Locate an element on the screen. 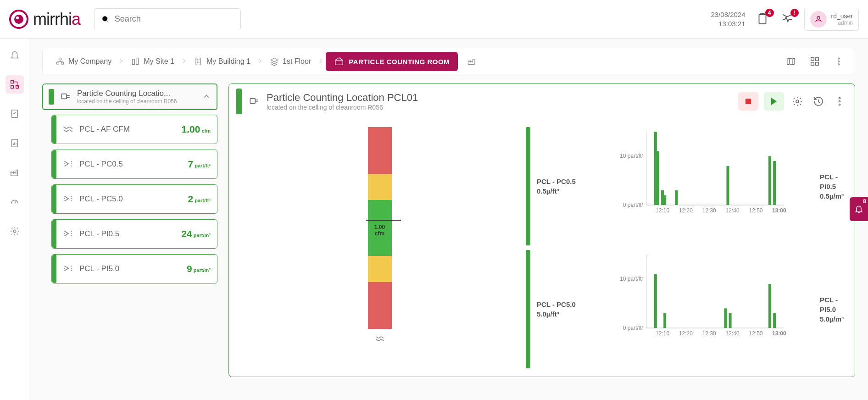  health-button: ! is located at coordinates (787, 19).